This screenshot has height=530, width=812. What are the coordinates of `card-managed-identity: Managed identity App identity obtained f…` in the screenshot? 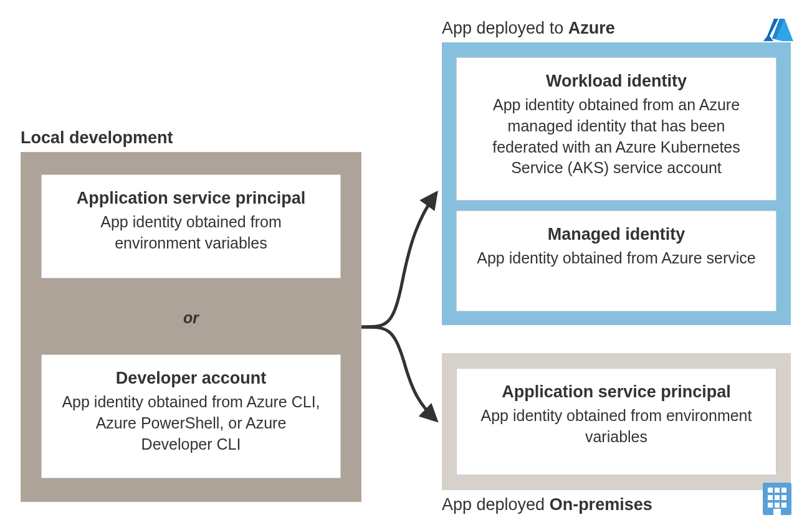 It's located at (616, 261).